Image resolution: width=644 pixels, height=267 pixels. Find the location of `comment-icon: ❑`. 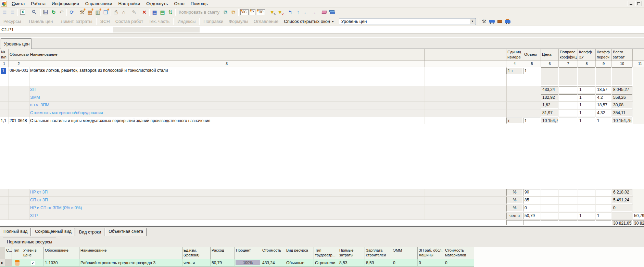

comment-icon: ❑ is located at coordinates (105, 12).